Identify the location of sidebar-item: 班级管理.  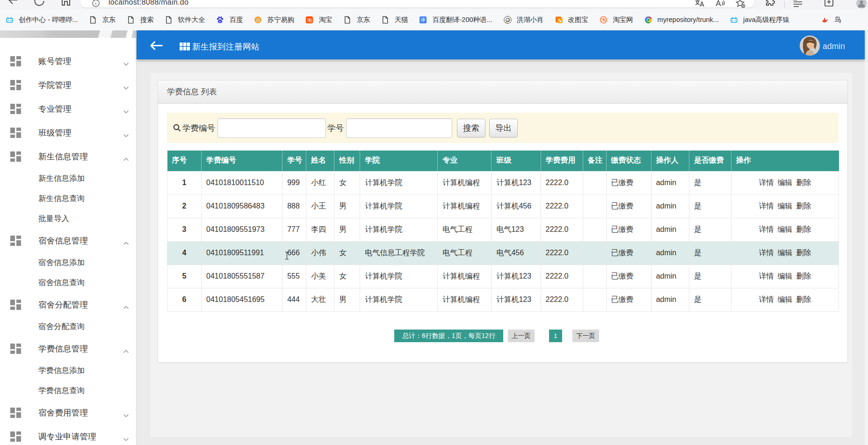
(68, 133).